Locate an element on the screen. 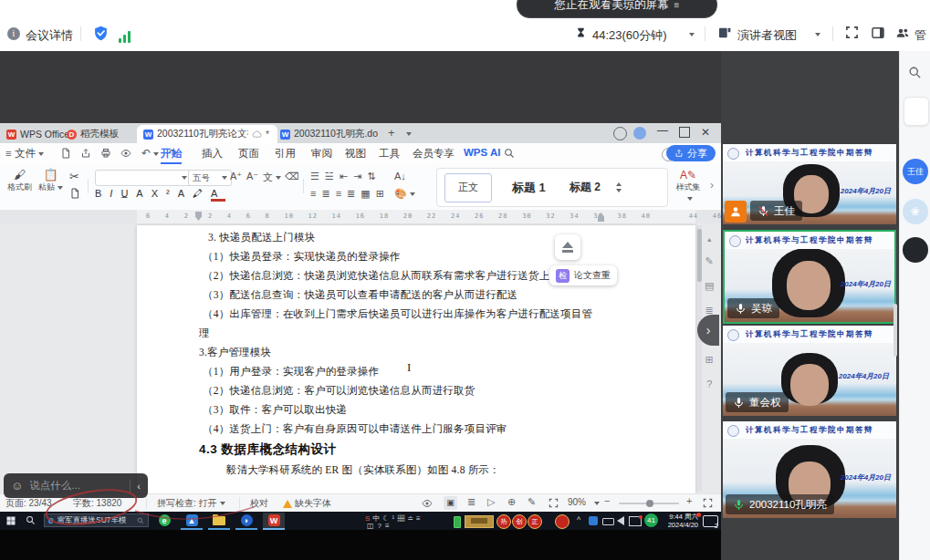 This screenshot has width=930, height=560. restore-button is located at coordinates (684, 132).